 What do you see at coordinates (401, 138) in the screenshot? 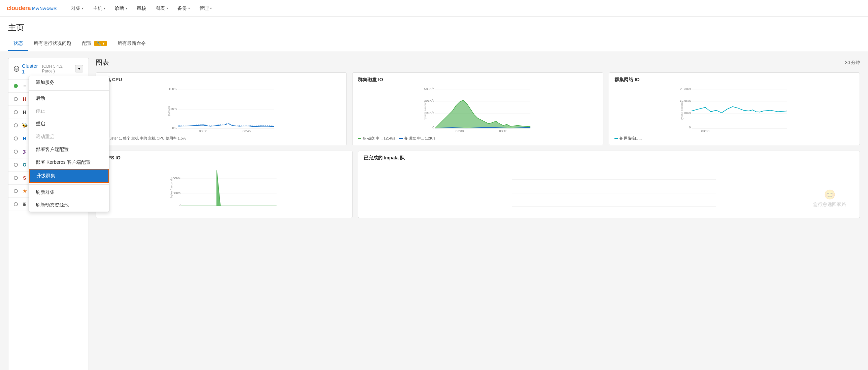
I see `legend-dot-teal` at bounding box center [401, 138].